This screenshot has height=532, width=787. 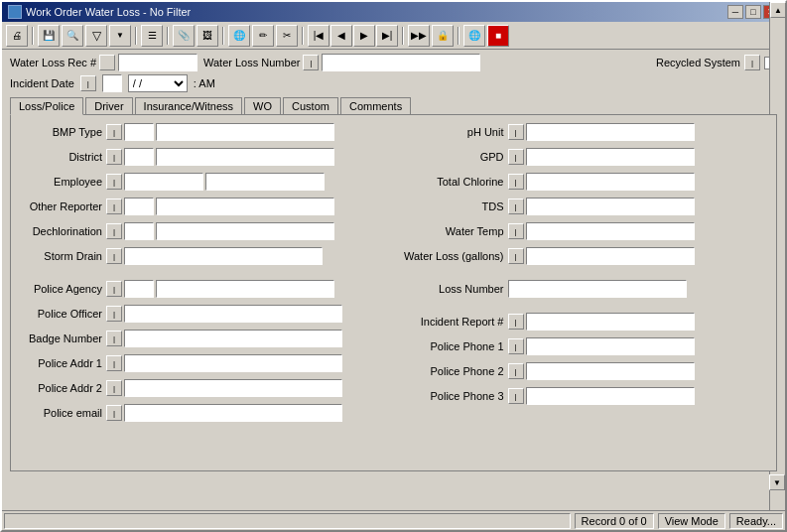 What do you see at coordinates (263, 36) in the screenshot?
I see `edit-button: ✏` at bounding box center [263, 36].